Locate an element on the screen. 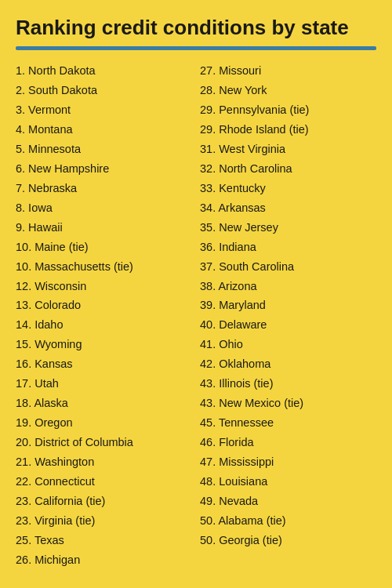 The width and height of the screenshot is (392, 588). list-item: 41. Ohio is located at coordinates (289, 345).